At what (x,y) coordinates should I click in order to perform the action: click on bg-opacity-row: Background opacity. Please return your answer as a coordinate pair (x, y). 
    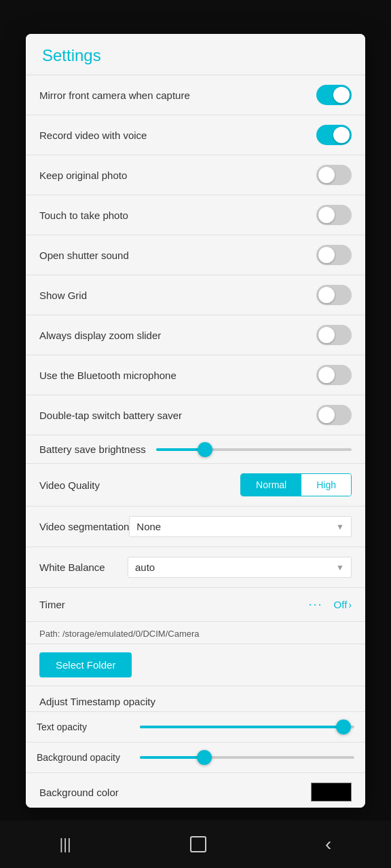
    Looking at the image, I should click on (196, 758).